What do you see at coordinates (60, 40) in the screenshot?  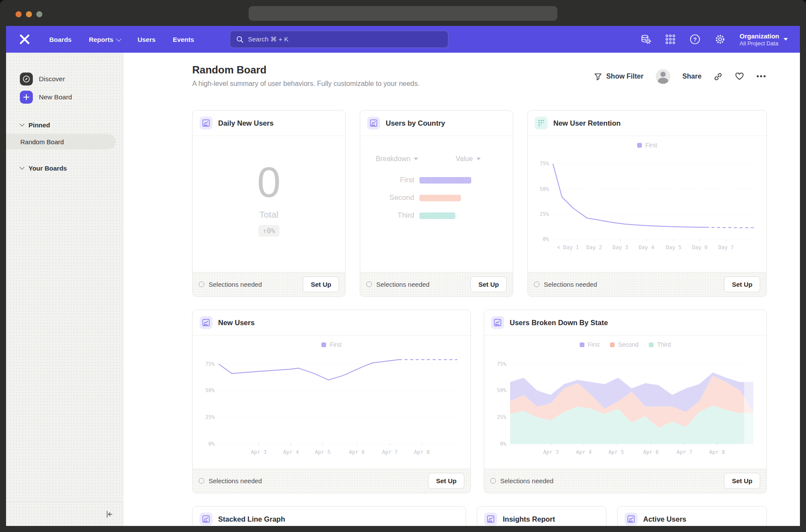 I see `nav-item-label: Boards` at bounding box center [60, 40].